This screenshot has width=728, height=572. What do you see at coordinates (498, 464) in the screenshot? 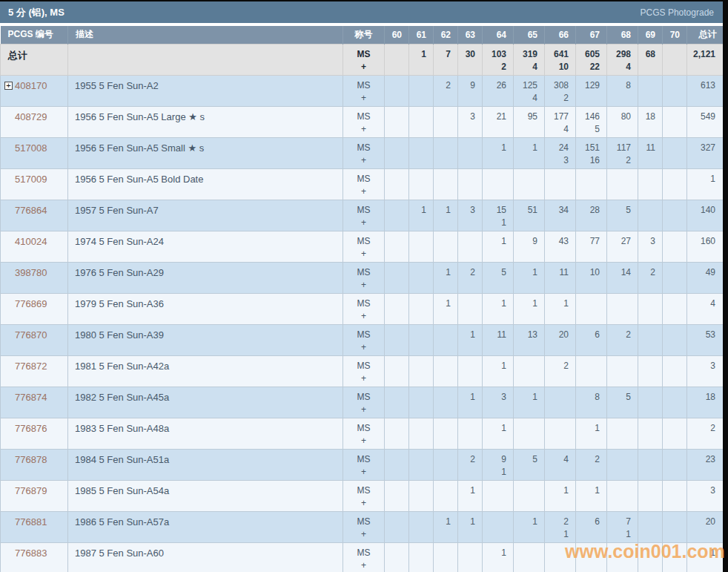
I see `grade-count-cell: 91` at bounding box center [498, 464].